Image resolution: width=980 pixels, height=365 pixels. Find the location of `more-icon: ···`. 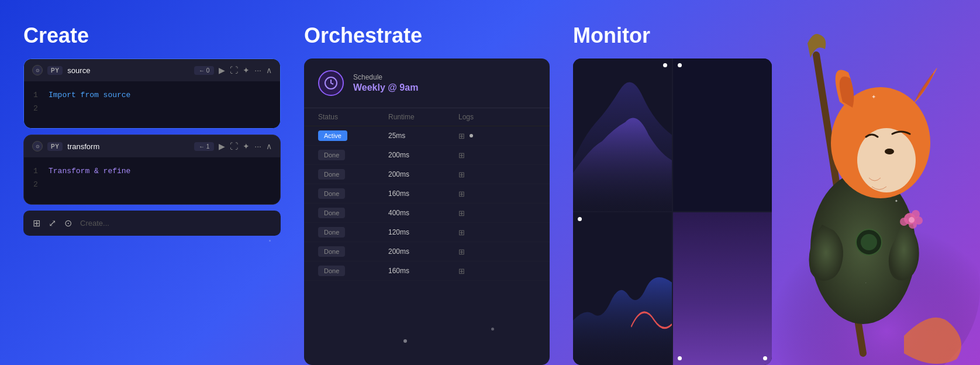

more-icon: ··· is located at coordinates (258, 70).